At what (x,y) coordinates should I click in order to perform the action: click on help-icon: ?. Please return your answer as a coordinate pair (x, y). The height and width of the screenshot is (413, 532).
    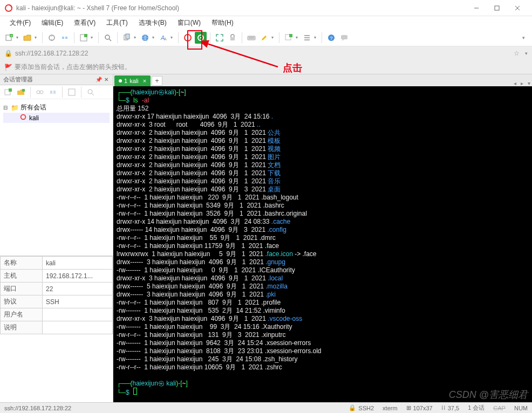
    Looking at the image, I should click on (331, 38).